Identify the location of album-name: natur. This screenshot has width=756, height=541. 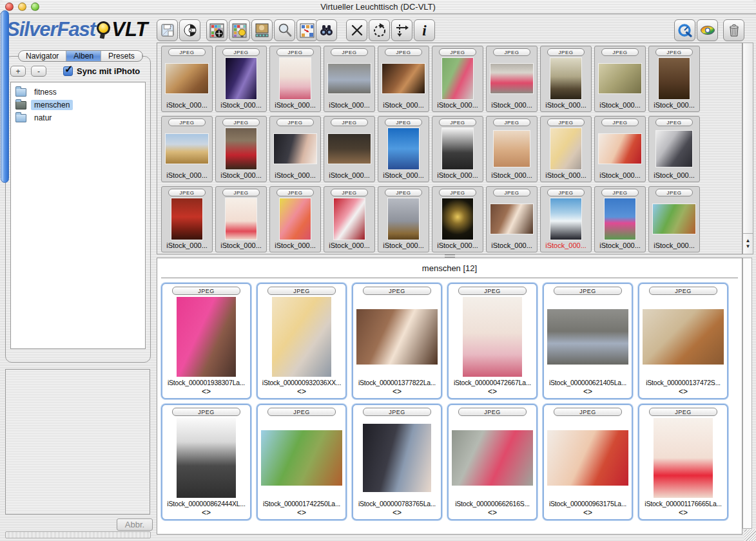
(43, 118).